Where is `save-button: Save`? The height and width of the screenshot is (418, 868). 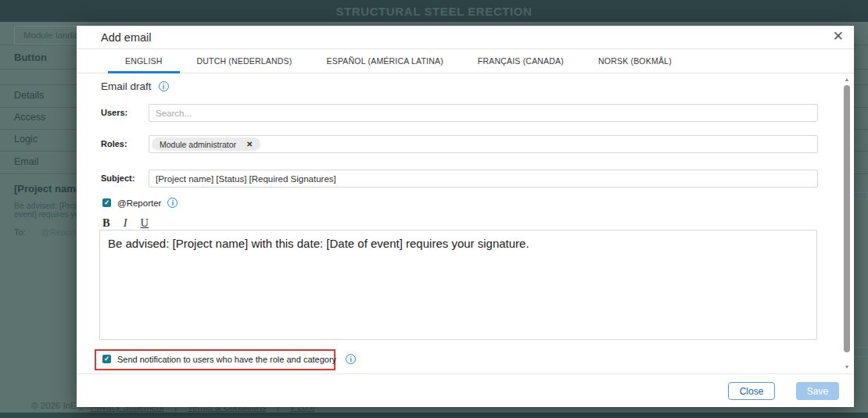 save-button: Save is located at coordinates (818, 391).